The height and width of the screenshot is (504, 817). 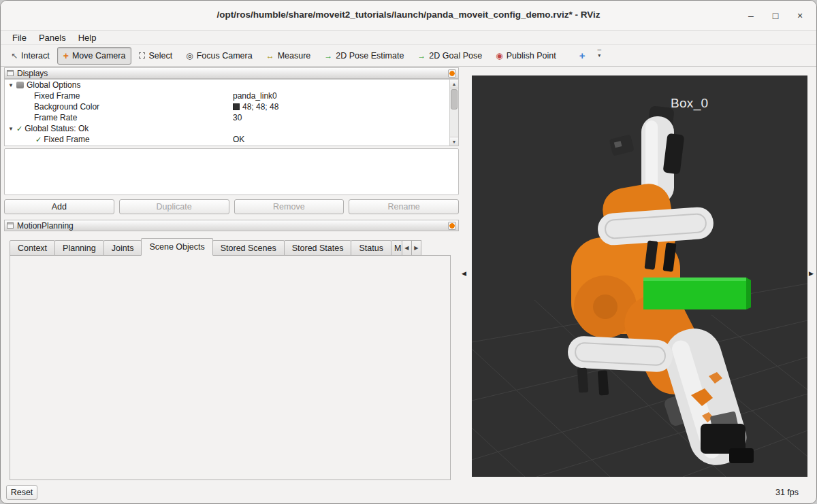 What do you see at coordinates (231, 118) in the screenshot?
I see `tree-row-frame-rate: Frame Rate 30` at bounding box center [231, 118].